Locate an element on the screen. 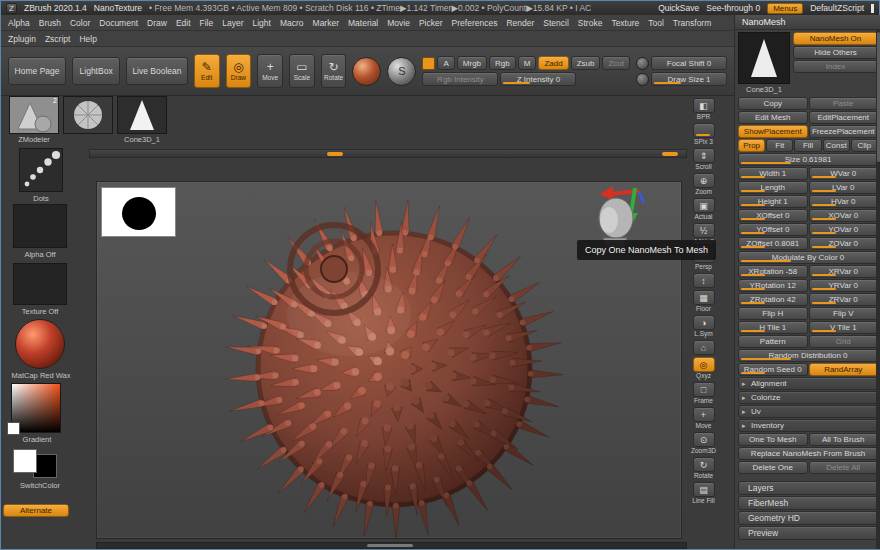  shelf-button: ◧ BPR is located at coordinates (704, 110).